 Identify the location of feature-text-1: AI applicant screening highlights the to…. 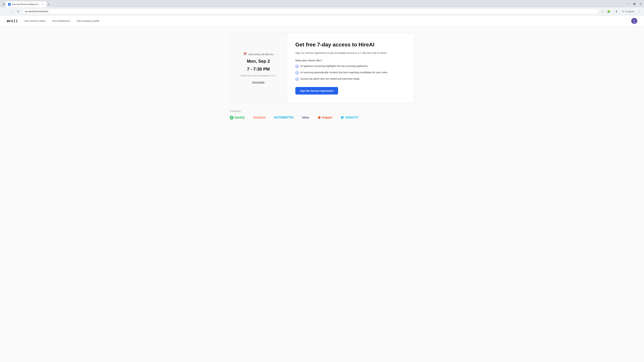
(334, 66).